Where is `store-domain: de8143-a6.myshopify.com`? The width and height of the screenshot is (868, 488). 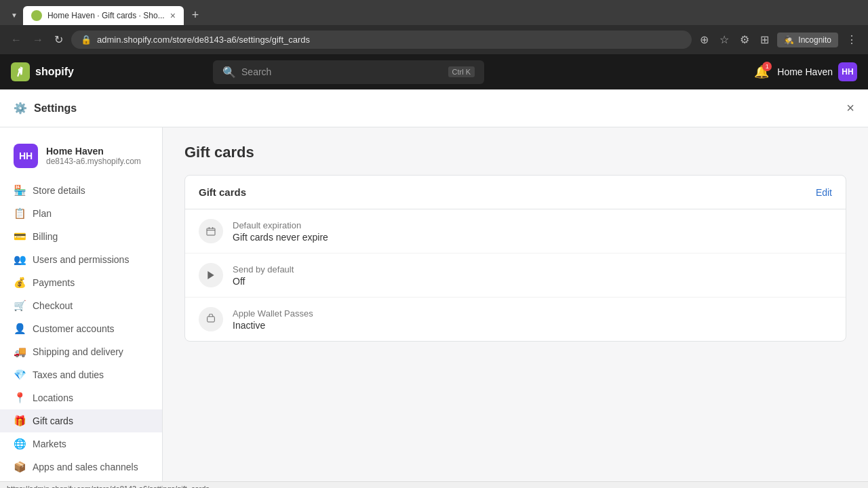 store-domain: de8143-a6.myshopify.com is located at coordinates (94, 161).